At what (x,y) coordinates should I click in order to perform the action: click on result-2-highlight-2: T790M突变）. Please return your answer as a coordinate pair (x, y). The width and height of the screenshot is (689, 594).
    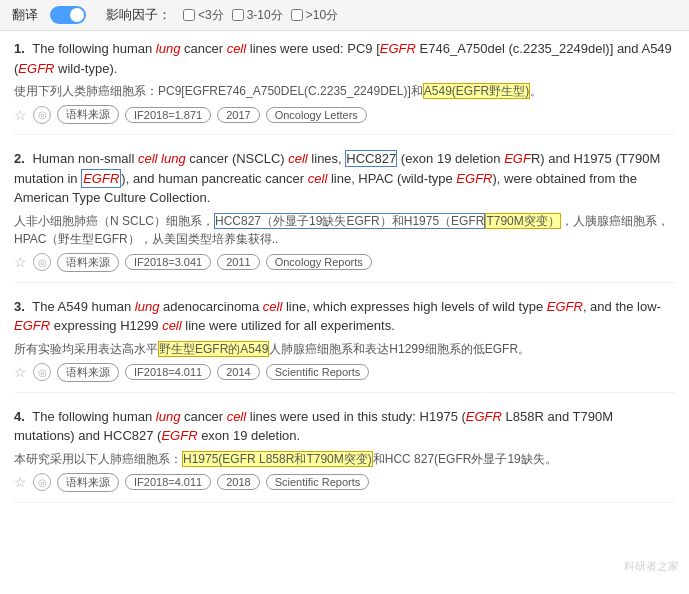
    Looking at the image, I should click on (522, 221).